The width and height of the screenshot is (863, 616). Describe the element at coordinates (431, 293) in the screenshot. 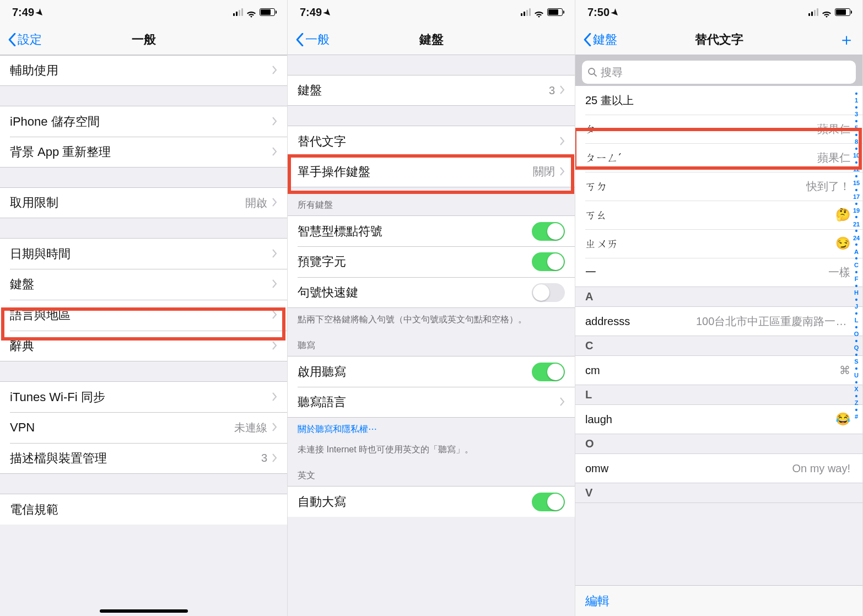

I see `row-period-shortcut: 句號快速鍵` at that location.